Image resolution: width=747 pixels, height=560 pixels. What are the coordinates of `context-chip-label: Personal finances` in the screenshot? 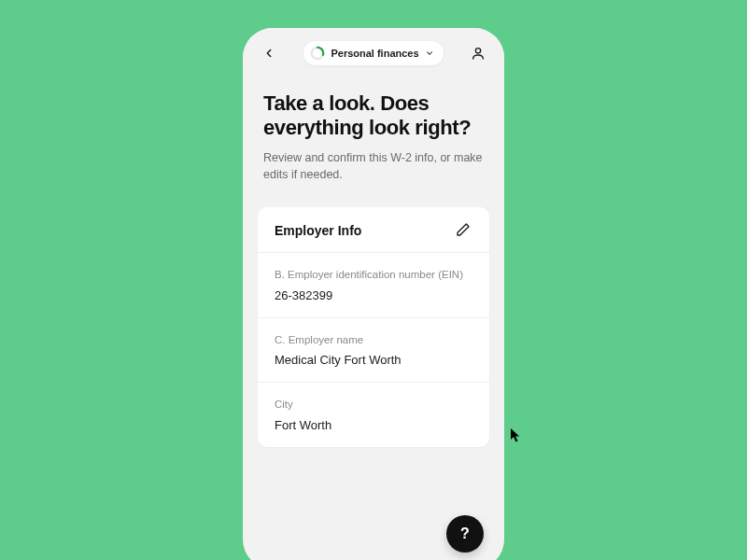 It's located at (374, 53).